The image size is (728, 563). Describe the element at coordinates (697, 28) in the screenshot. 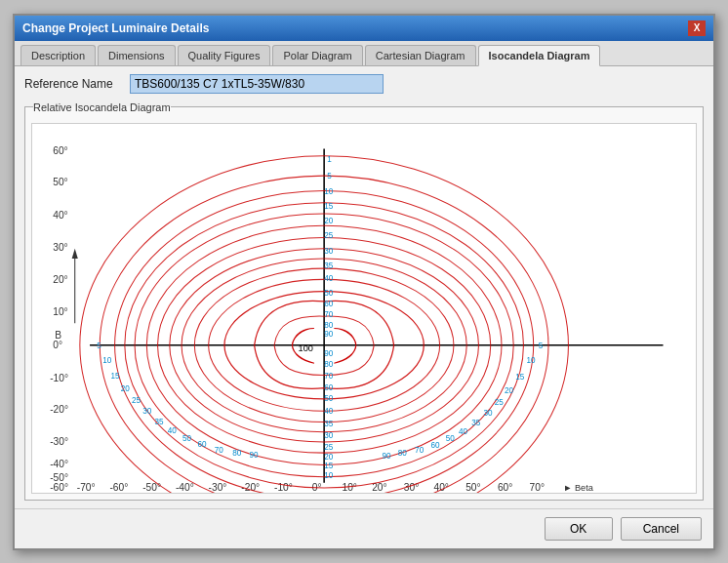

I see `close-button: X` at that location.